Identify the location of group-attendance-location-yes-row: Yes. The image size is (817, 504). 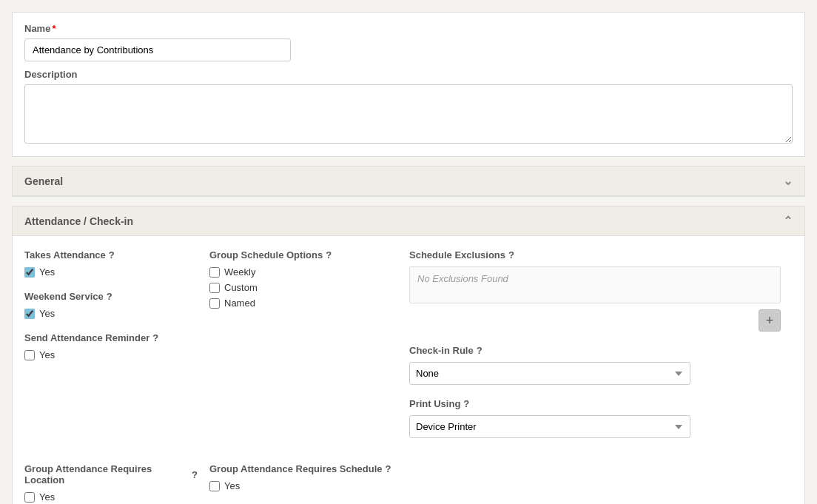
(111, 497).